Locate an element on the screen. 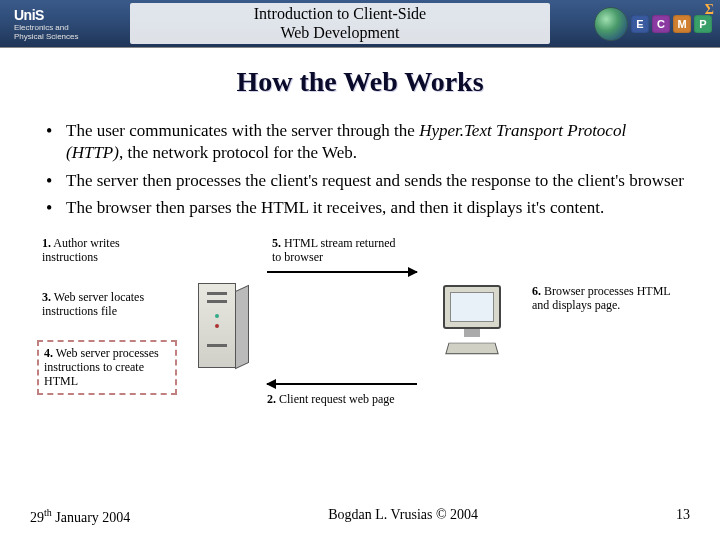 Image resolution: width=720 pixels, height=540 pixels. bullet-2: The server then processes the client's r… is located at coordinates (366, 181).